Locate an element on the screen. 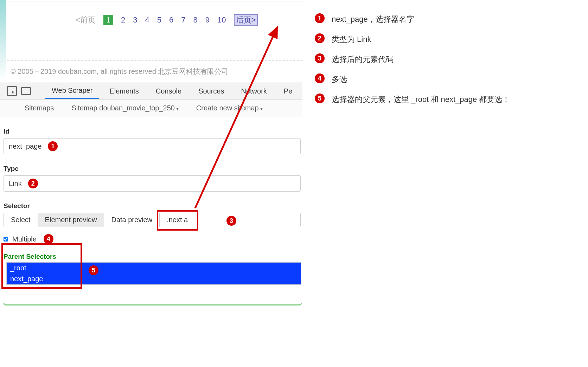 Image resolution: width=588 pixels, height=367 pixels. parent-selectors-list: _root next_page is located at coordinates (154, 273).